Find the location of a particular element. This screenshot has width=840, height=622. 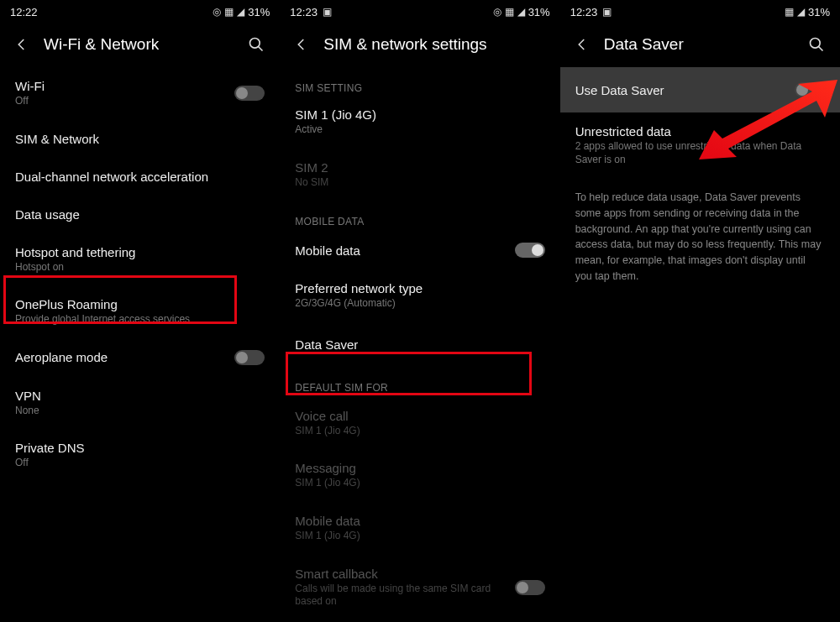

data-saver-toggle is located at coordinates (810, 90).